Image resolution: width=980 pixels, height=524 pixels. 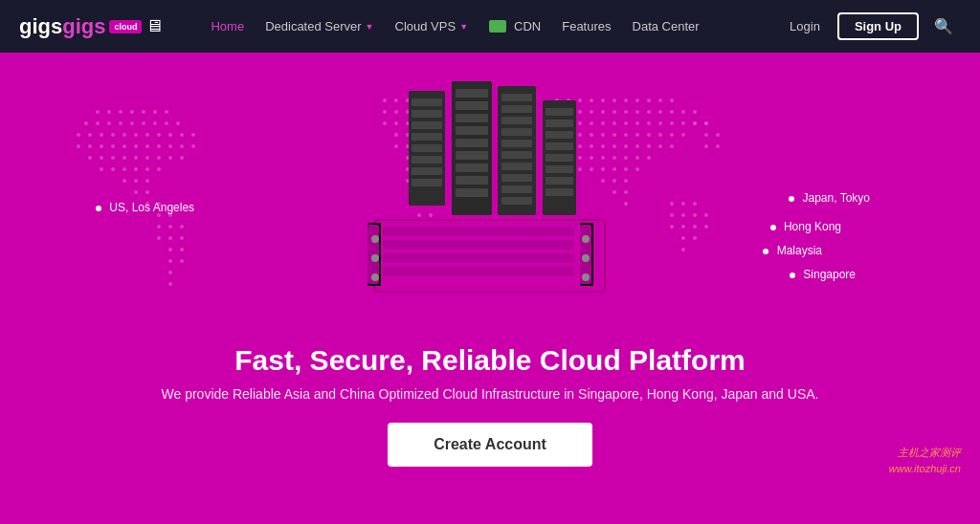 What do you see at coordinates (84, 27) in the screenshot?
I see `logo-text2: gigs` at bounding box center [84, 27].